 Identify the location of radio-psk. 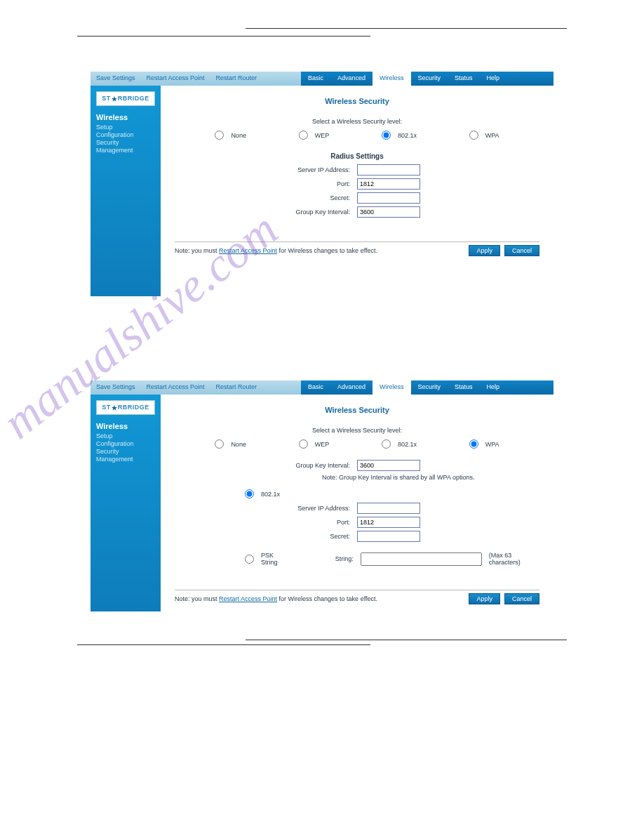
(250, 559).